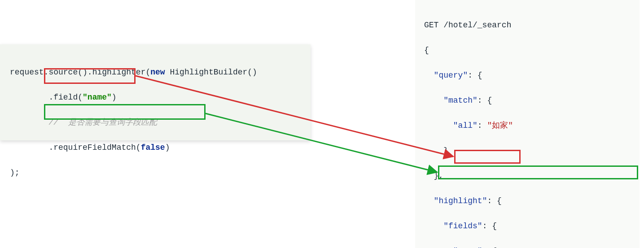 The height and width of the screenshot is (248, 644). What do you see at coordinates (500, 126) in the screenshot?
I see `json-value: "如家"` at bounding box center [500, 126].